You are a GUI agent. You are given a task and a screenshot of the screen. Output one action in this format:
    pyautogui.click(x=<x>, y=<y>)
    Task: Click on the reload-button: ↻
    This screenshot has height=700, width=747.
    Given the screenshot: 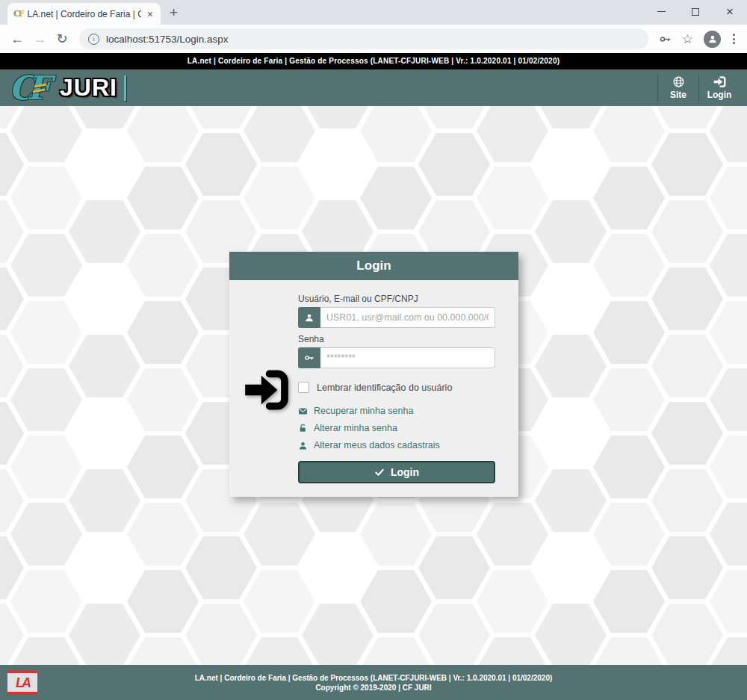 What is the action you would take?
    pyautogui.click(x=62, y=39)
    